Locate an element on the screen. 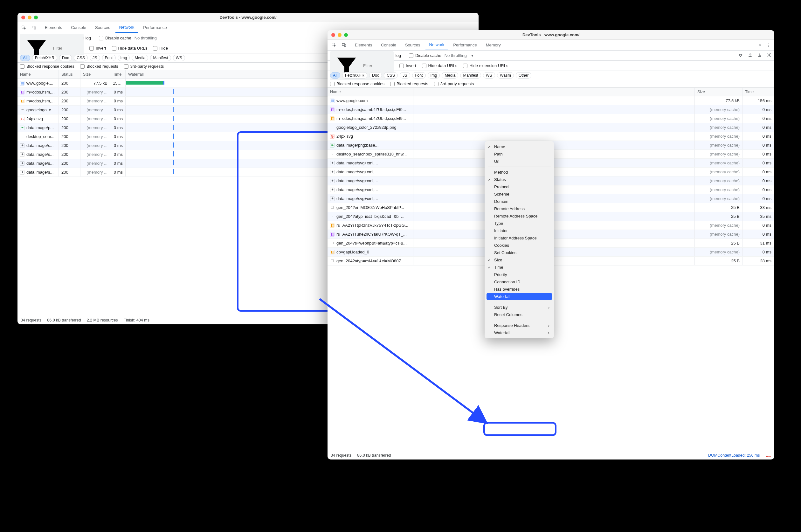  throttling-label: No throttling is located at coordinates (146, 38).